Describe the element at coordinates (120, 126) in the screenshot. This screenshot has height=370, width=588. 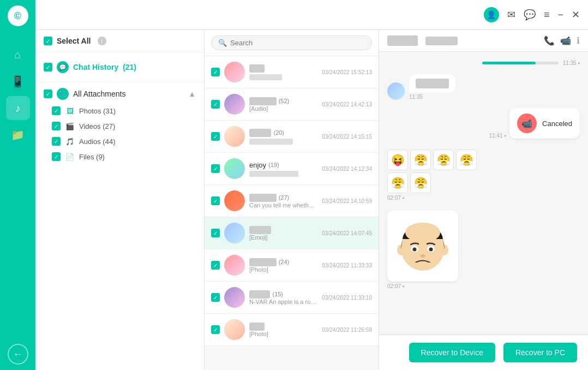
I see `videos-item: ✓ 🎬 Videos (27)` at that location.